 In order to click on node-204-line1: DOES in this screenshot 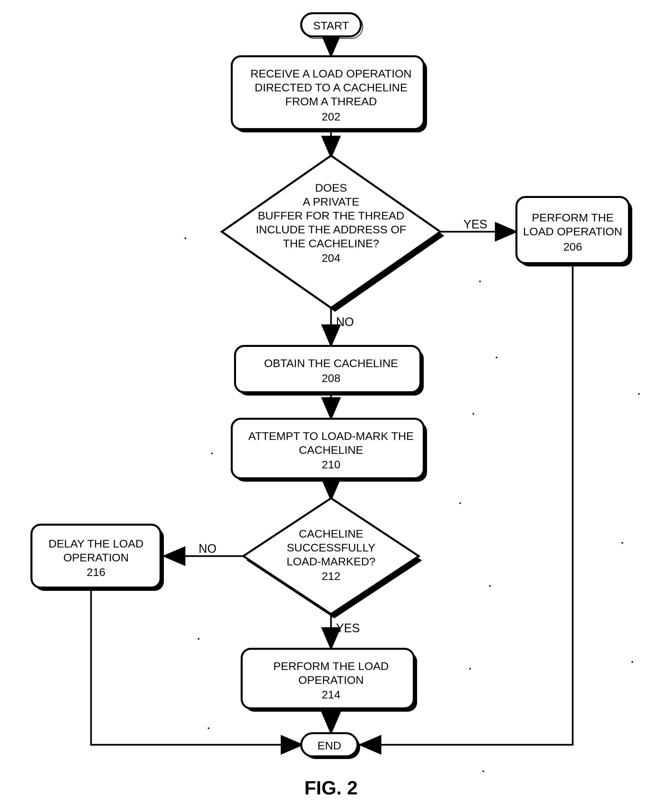, I will do `click(331, 188)`.